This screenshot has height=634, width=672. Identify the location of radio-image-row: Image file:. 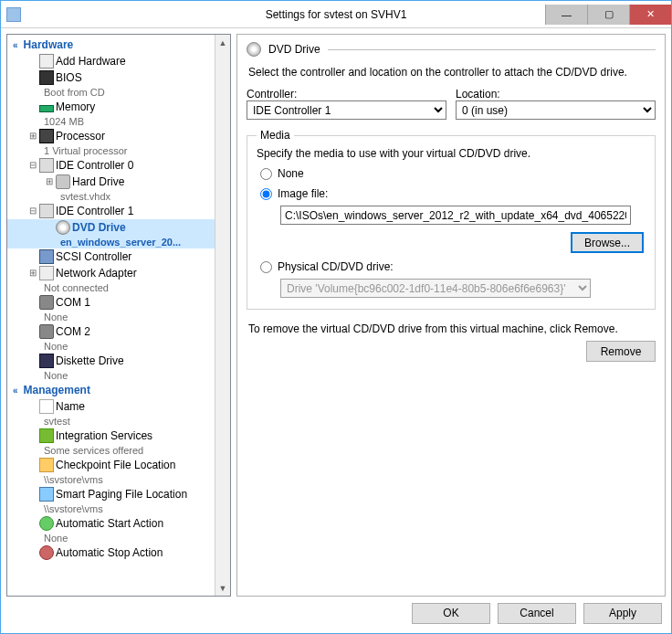
(453, 194).